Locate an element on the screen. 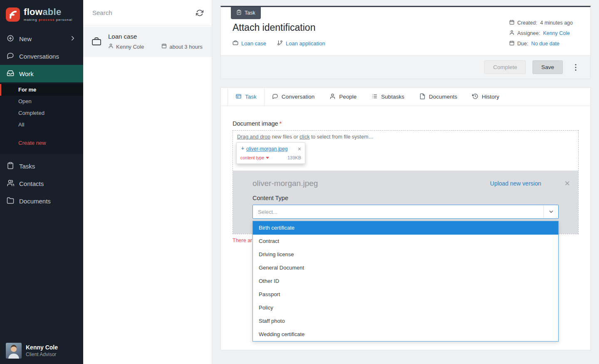 This screenshot has width=599, height=364. chevron-right-icon is located at coordinates (73, 39).